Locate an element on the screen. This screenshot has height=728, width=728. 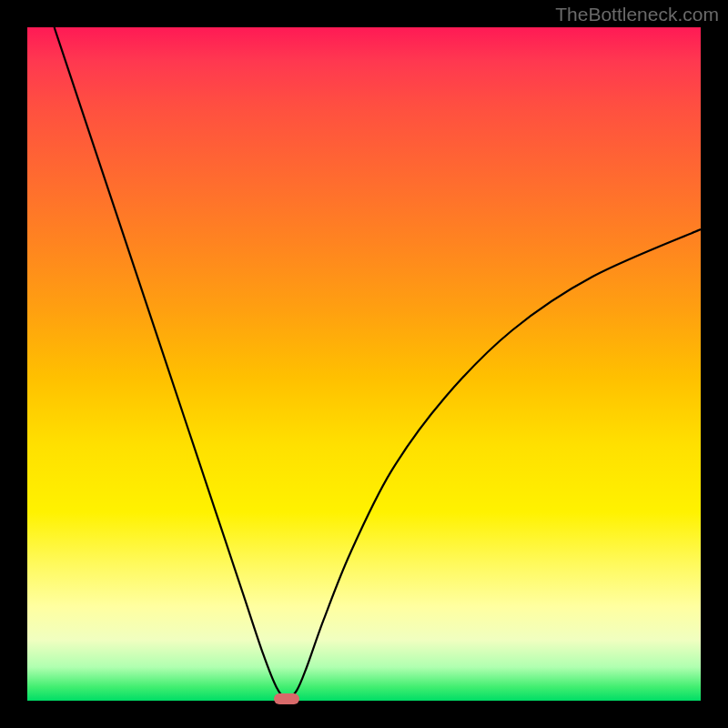
optimum-marker is located at coordinates (287, 699).